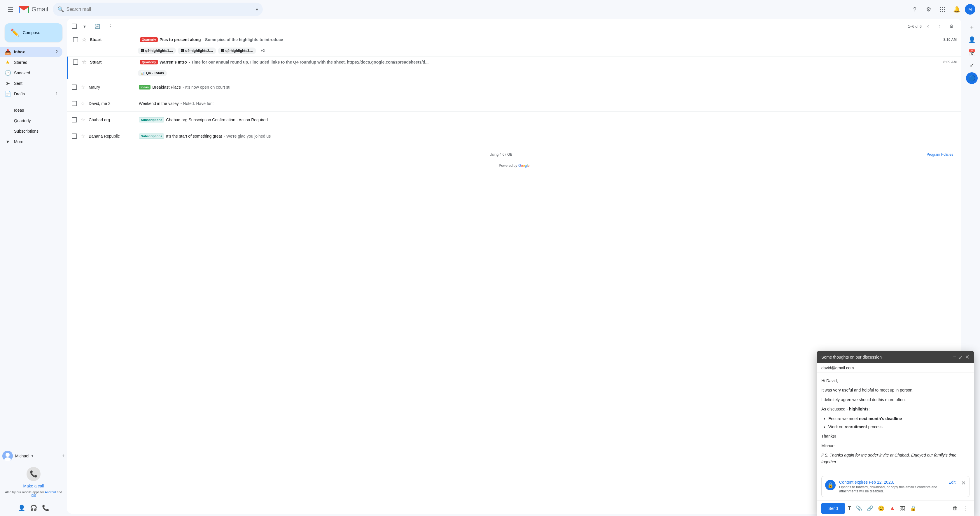 This screenshot has width=980, height=516. I want to click on help-icon: ?, so click(915, 9).